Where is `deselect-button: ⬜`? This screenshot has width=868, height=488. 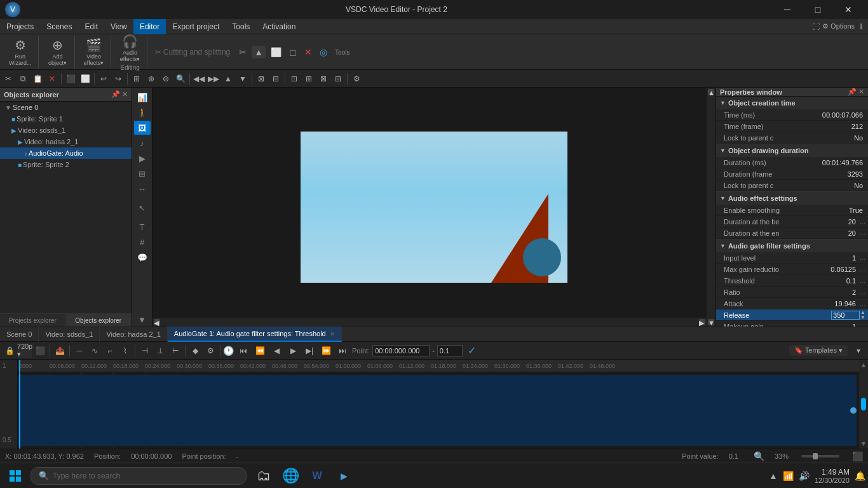
deselect-button: ⬜ is located at coordinates (85, 79).